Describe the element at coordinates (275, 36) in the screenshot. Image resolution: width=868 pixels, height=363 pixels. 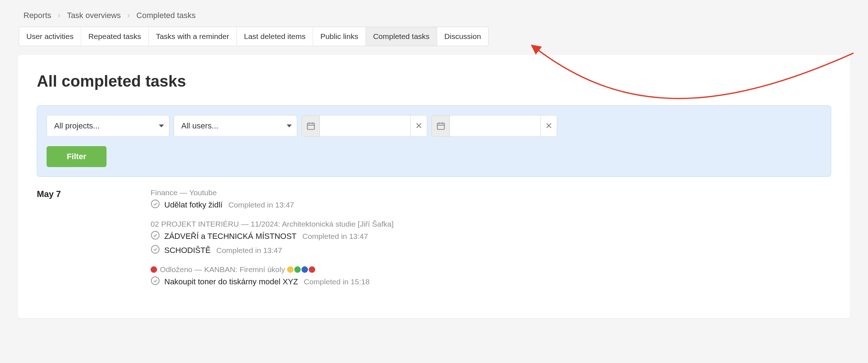
I see `tab-last-deleted-items: Last deleted items` at that location.